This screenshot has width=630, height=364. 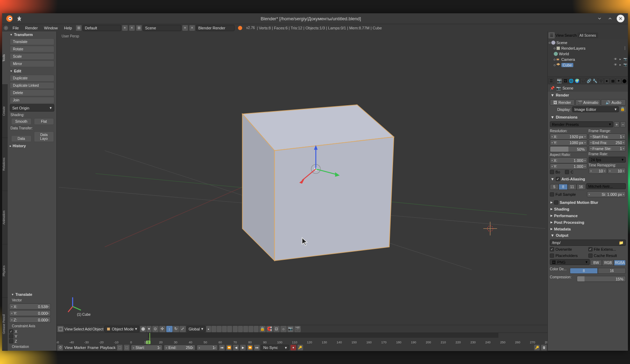 What do you see at coordinates (32, 85) in the screenshot?
I see `duplicate-linked-button: Duplicate Linked` at bounding box center [32, 85].